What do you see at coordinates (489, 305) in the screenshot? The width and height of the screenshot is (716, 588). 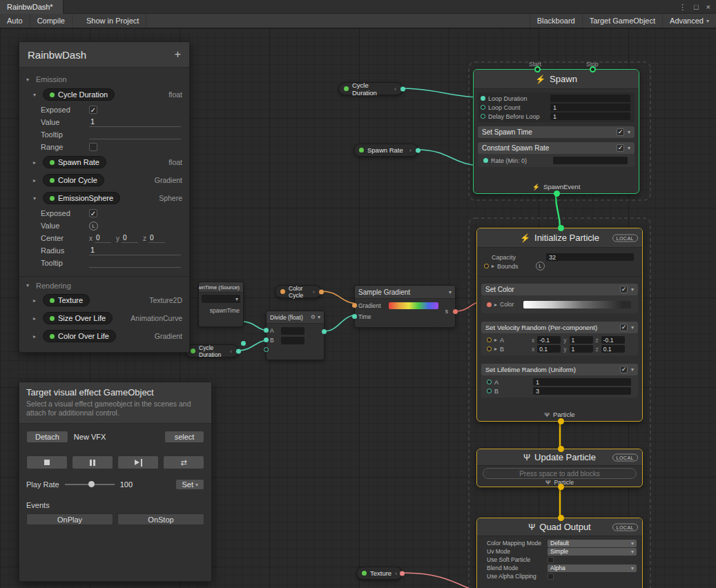 I see `color-port` at bounding box center [489, 305].